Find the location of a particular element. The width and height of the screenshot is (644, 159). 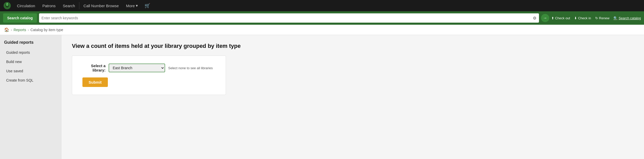

filter-icon: ⚙ is located at coordinates (535, 18).